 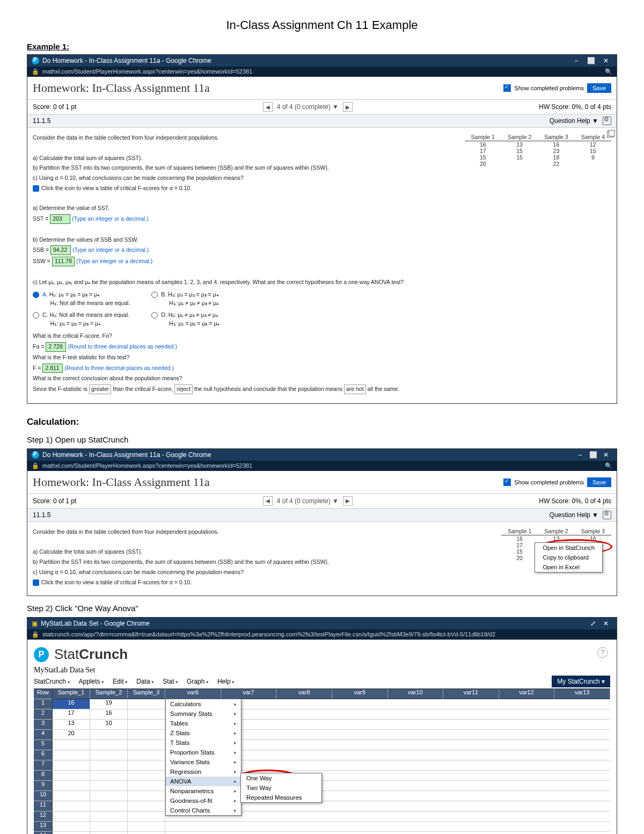 What do you see at coordinates (63, 262) in the screenshot?
I see `ssw-input: 111.78` at bounding box center [63, 262].